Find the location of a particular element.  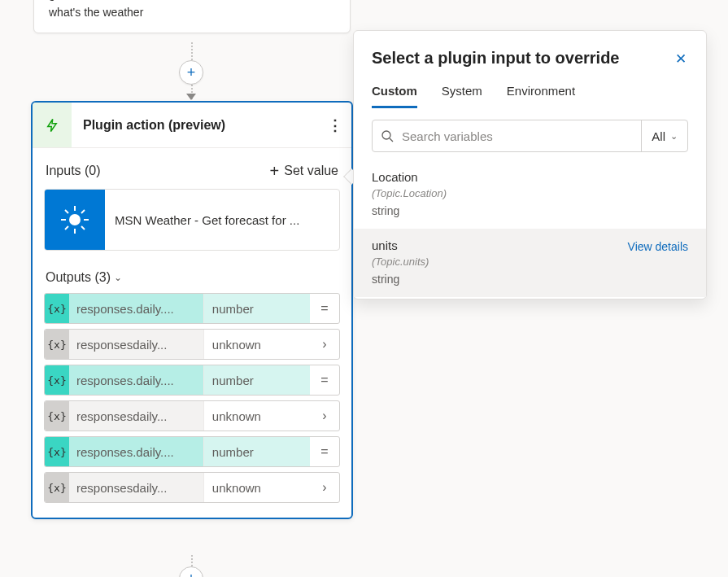

connector-row: MSN Weather - Get forecast for ... is located at coordinates (192, 220).